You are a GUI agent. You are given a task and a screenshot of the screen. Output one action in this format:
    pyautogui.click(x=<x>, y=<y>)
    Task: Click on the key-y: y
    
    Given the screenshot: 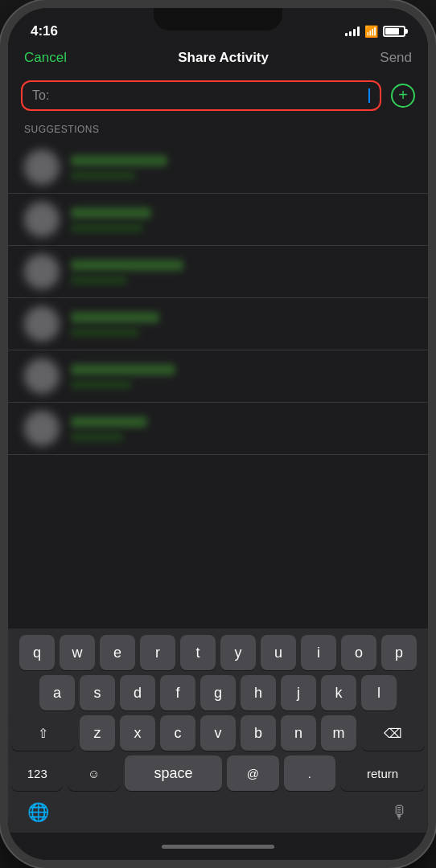 What is the action you would take?
    pyautogui.click(x=238, y=653)
    